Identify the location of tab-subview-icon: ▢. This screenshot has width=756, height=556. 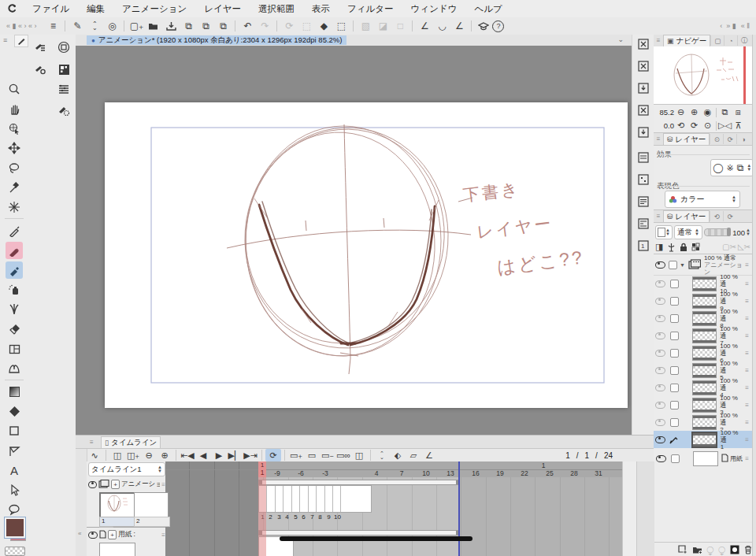
(717, 41).